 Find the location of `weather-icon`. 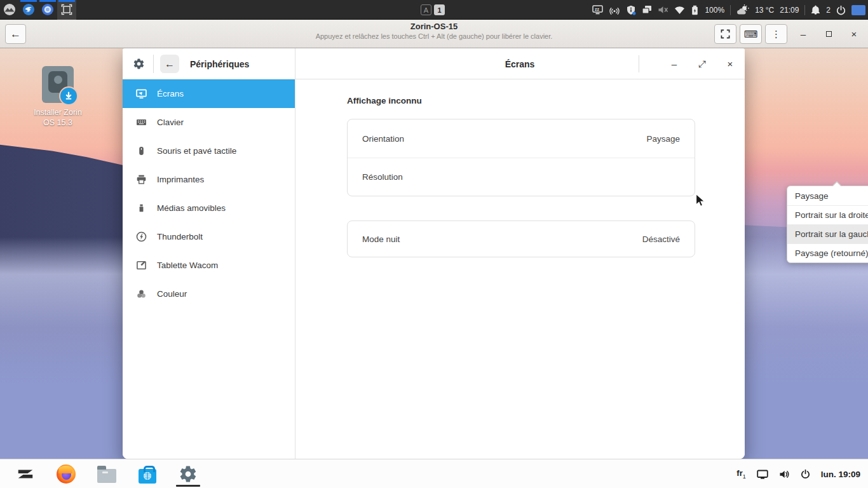

weather-icon is located at coordinates (743, 10).